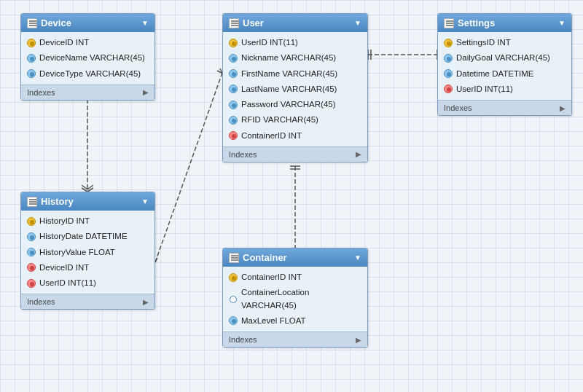 The image size is (583, 392). Describe the element at coordinates (83, 236) in the screenshot. I see `field-text: HistoryDate DATETIME` at that location.